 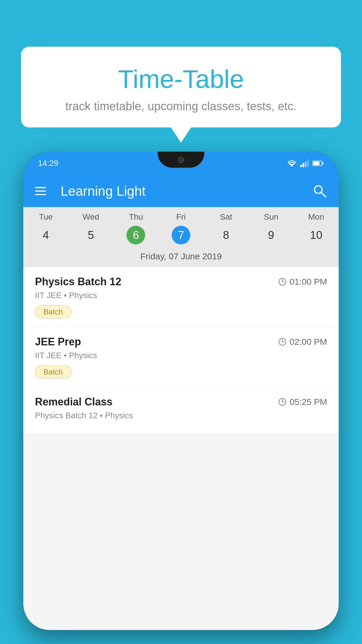 I want to click on day-label-wed: Wed, so click(x=91, y=217).